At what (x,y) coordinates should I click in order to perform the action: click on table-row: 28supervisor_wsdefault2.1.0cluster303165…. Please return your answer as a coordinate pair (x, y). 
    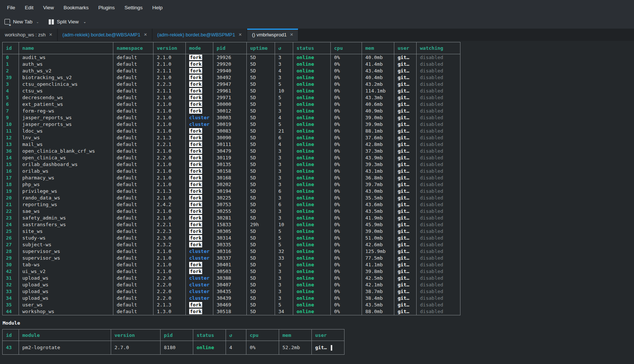
    Looking at the image, I should click on (232, 251).